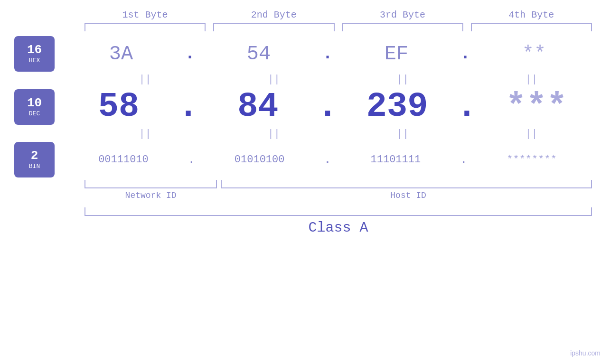  I want to click on hex-base-number: 16, so click(34, 50).